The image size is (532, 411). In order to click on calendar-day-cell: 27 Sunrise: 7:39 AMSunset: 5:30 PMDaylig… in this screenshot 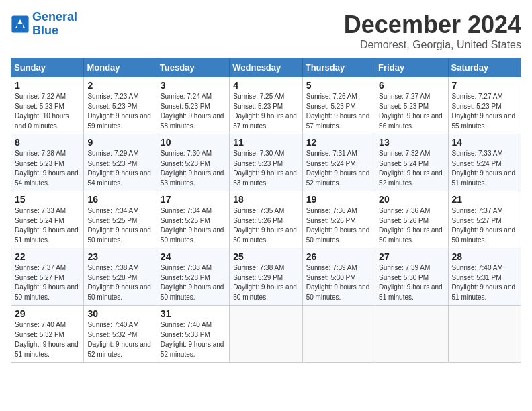, I will do `click(412, 277)`.